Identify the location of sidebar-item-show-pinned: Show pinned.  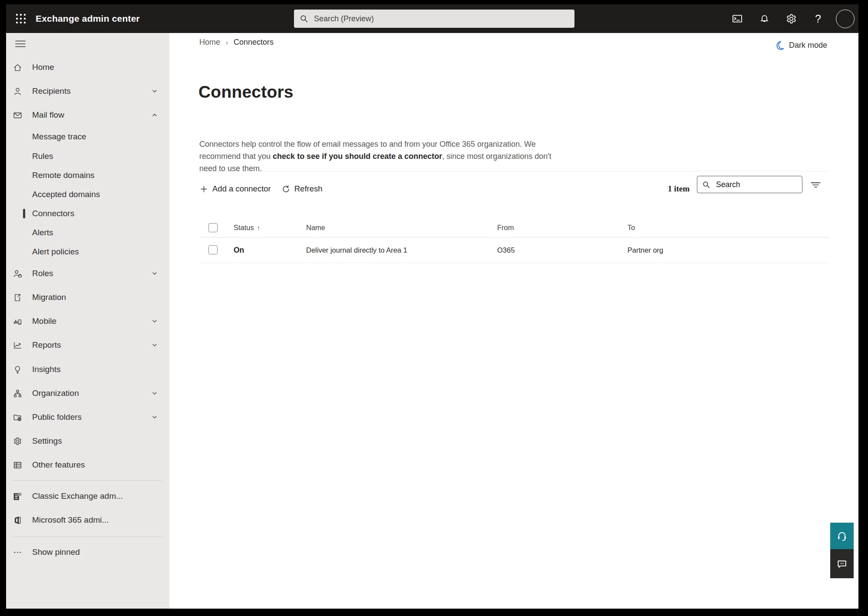
(88, 552).